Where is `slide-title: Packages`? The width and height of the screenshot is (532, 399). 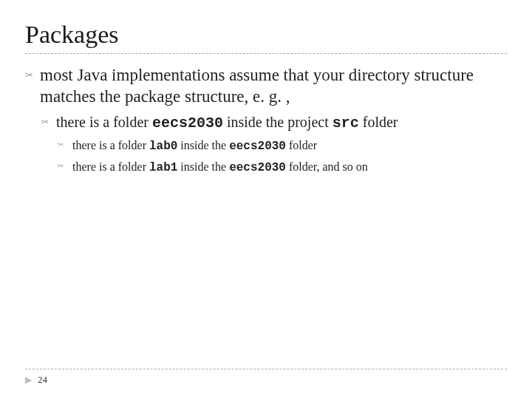
slide-title: Packages is located at coordinates (266, 35).